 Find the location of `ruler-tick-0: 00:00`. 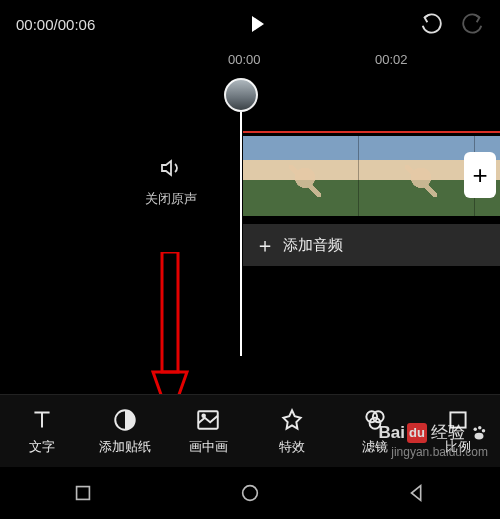

ruler-tick-0: 00:00 is located at coordinates (244, 60).